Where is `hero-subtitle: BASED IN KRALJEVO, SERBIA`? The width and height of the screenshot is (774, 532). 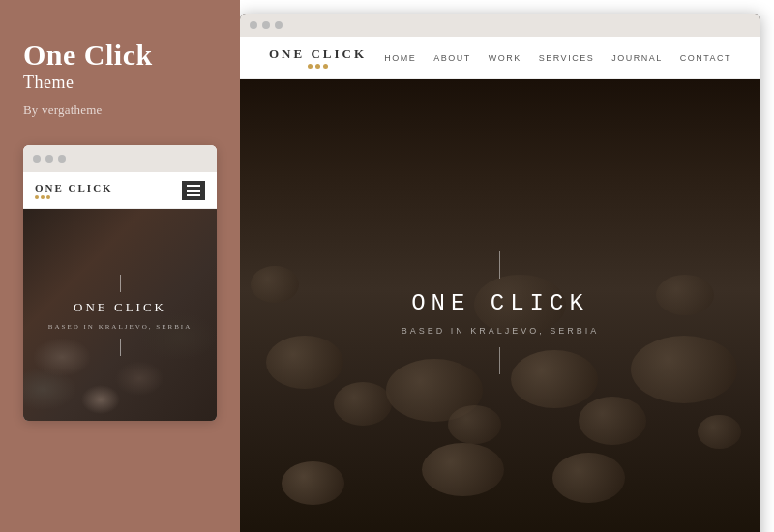
hero-subtitle: BASED IN KRALJEVO, SERBIA is located at coordinates (501, 331).